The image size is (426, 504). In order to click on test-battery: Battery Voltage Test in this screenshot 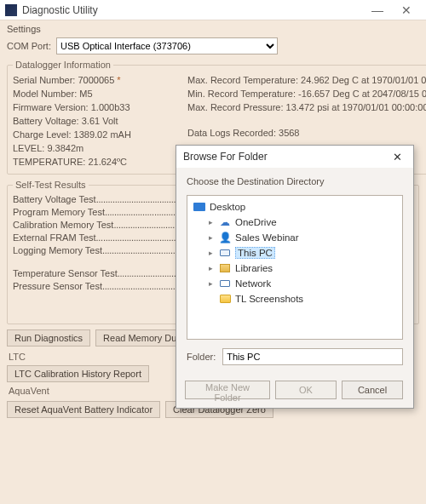, I will do `click(55, 199)`.